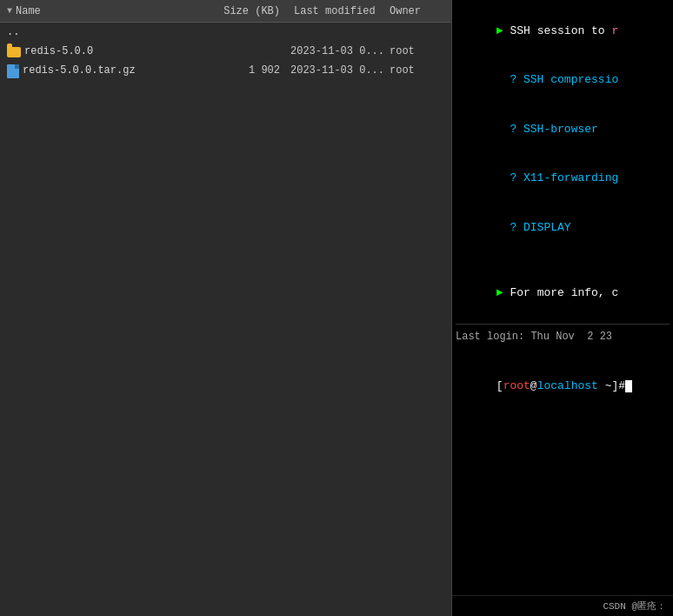  Describe the element at coordinates (563, 324) in the screenshot. I see `terminal-divider` at that location.